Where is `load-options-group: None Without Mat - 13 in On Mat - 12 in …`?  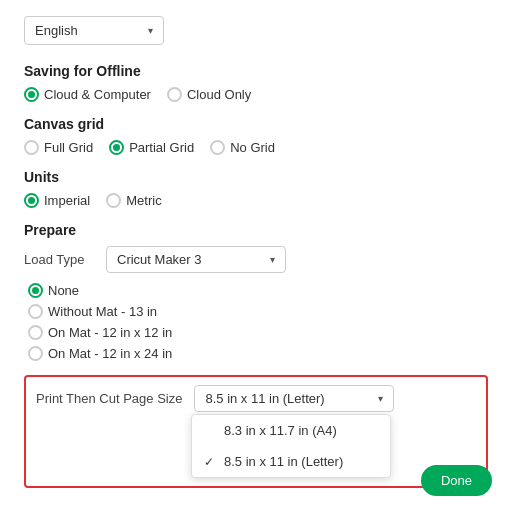 load-options-group: None Without Mat - 13 in On Mat - 12 in … is located at coordinates (258, 322).